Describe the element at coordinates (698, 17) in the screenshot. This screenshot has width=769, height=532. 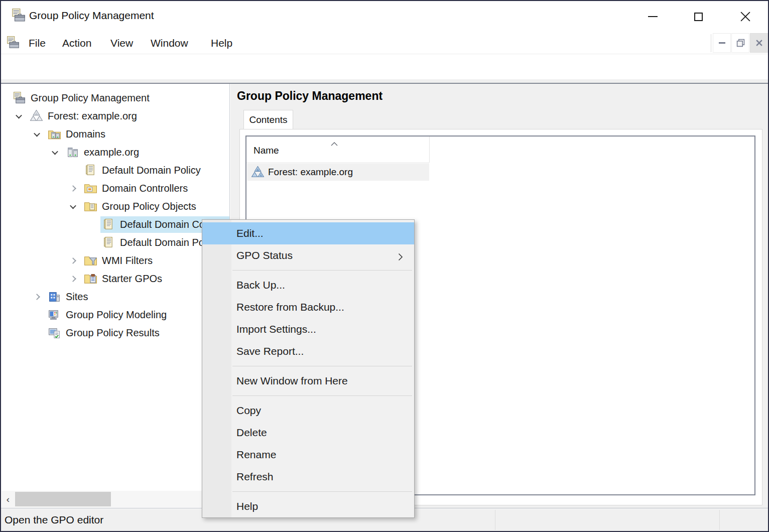
I see `maximize-button` at that location.